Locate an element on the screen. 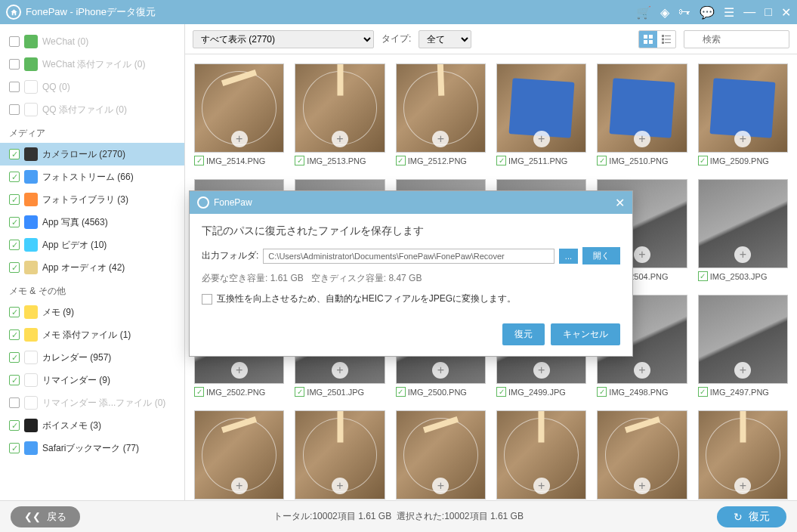 The image size is (797, 532). icon-photolib is located at coordinates (31, 200).